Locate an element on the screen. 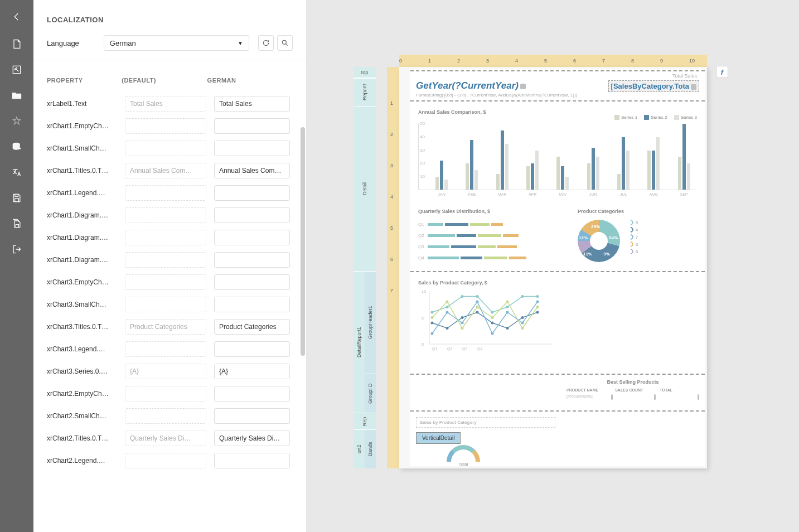 This screenshot has width=799, height=532. open-icon is located at coordinates (17, 95).